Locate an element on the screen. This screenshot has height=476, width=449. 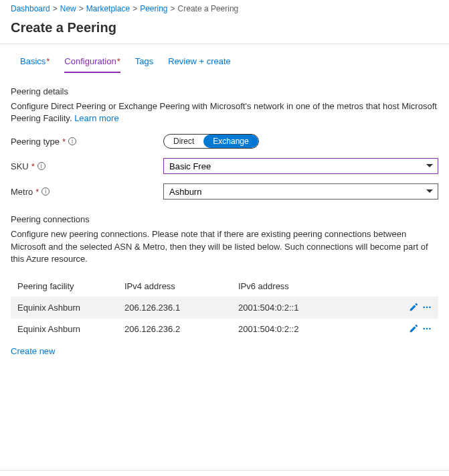
peering-details-desc: Configure Direct Peering or Exchange Pee… is located at coordinates (225, 112).